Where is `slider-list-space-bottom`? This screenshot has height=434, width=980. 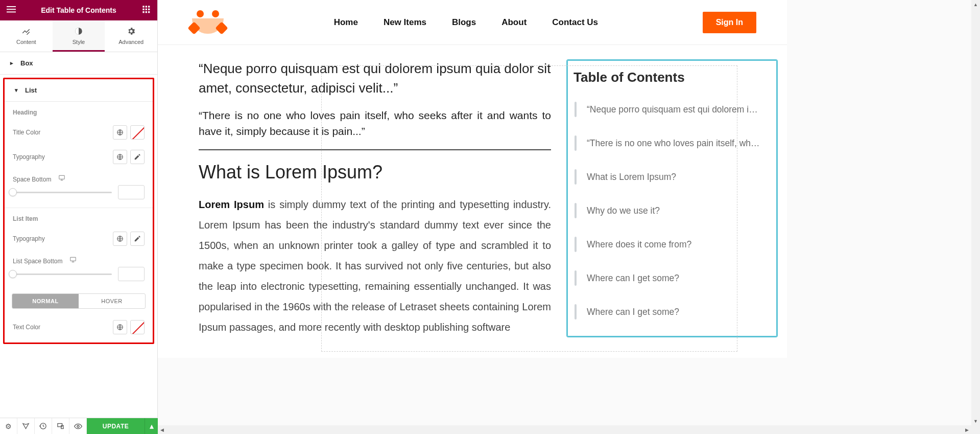
slider-list-space-bottom is located at coordinates (79, 278).